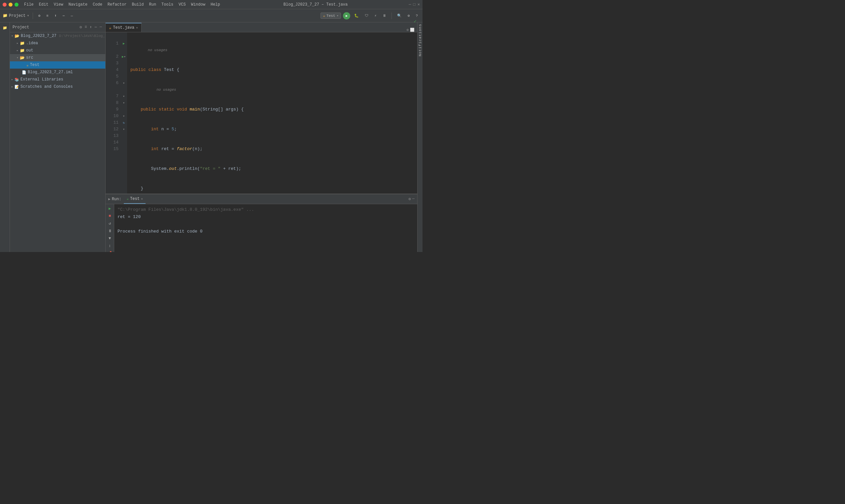 This screenshot has height=504, width=845. I want to click on menu-navigate: Navigate, so click(78, 5).